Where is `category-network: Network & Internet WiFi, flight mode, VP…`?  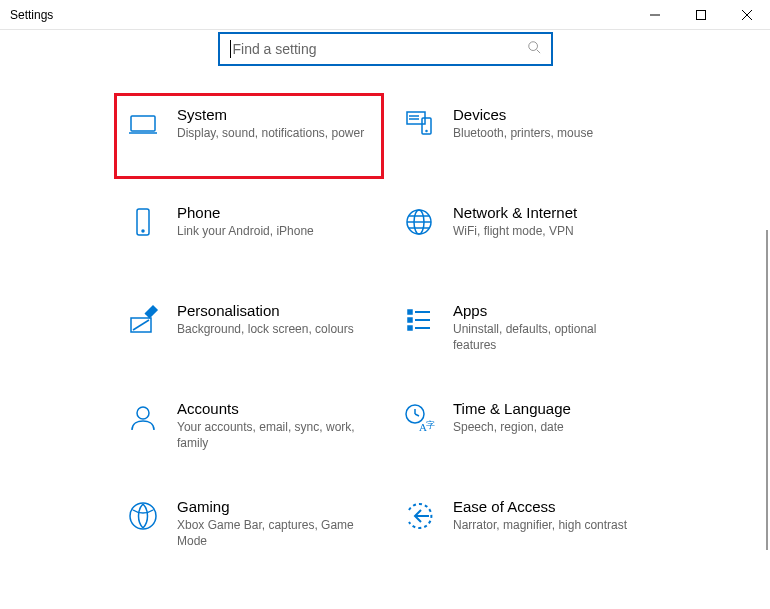
category-network: Network & Internet WiFi, flight mode, VP… is located at coordinates (523, 234).